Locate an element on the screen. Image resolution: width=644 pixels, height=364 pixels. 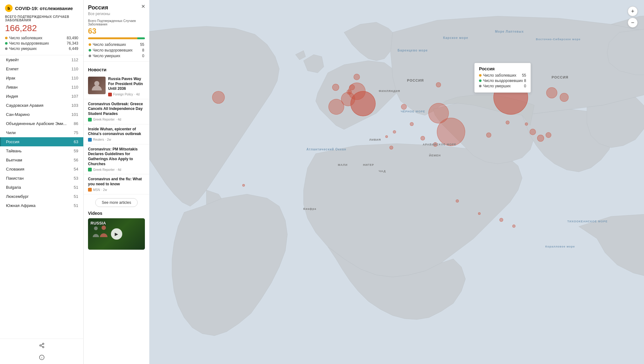
country-item-7: Объединенные Арабские Эми...86 is located at coordinates (41, 124).